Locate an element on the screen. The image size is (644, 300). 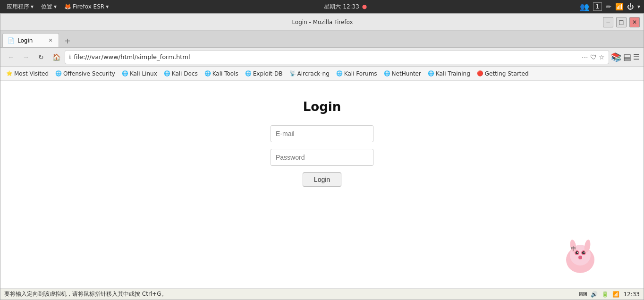
bookmark-offensive-security: 🌐 Offensive Security is located at coordinates (85, 74).